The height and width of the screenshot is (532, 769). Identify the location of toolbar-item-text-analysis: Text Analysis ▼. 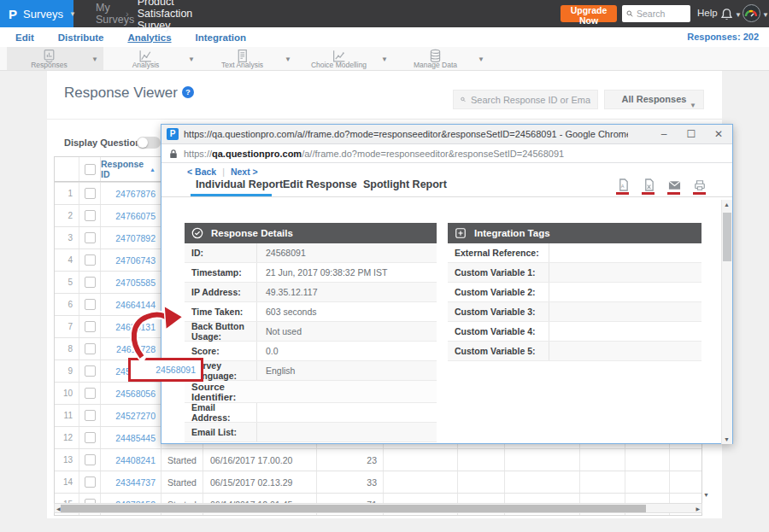
(248, 58).